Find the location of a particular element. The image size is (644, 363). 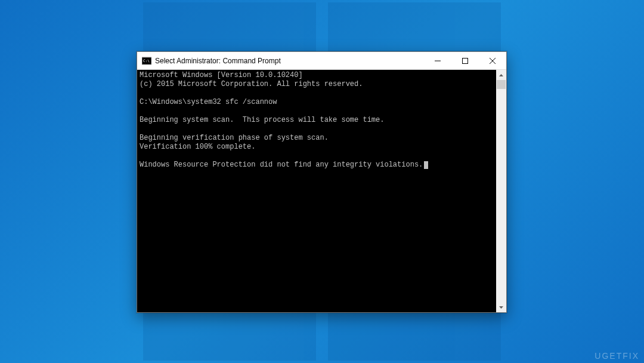

console-line: Verification 100% complete. is located at coordinates (317, 147).